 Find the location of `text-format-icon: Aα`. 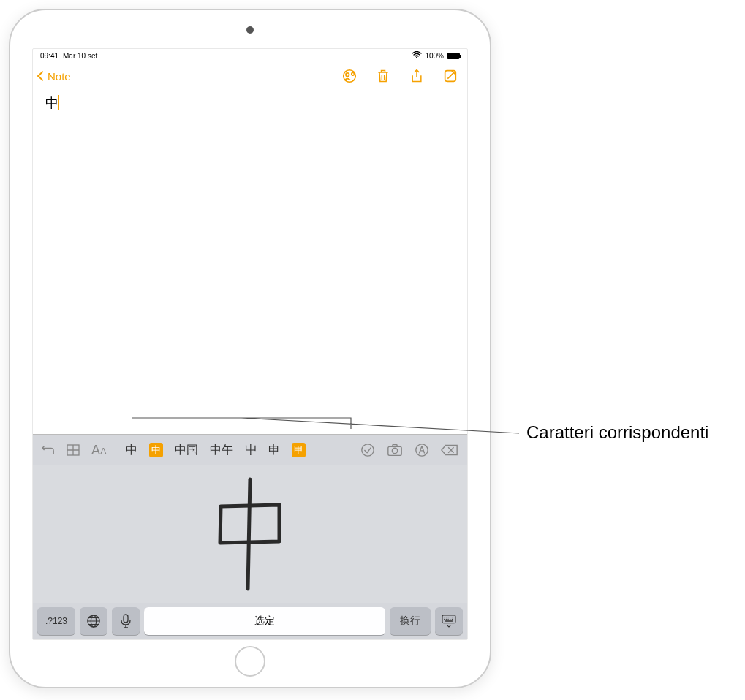

text-format-icon: Aα is located at coordinates (99, 450).